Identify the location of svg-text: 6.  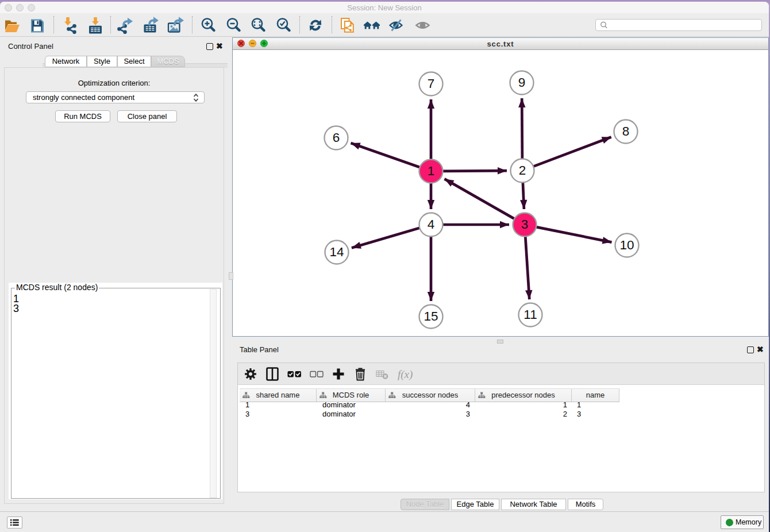
(337, 138).